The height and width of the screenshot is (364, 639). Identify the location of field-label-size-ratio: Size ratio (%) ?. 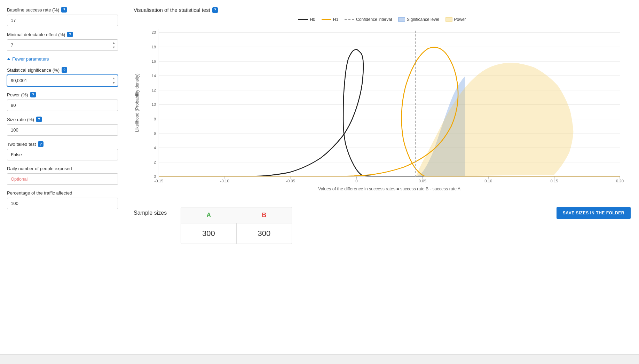
(63, 119).